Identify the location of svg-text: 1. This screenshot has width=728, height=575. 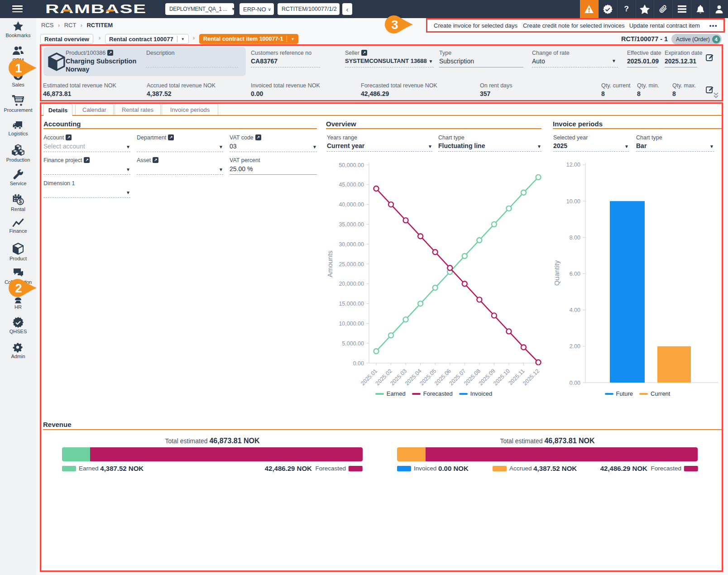
(18, 68).